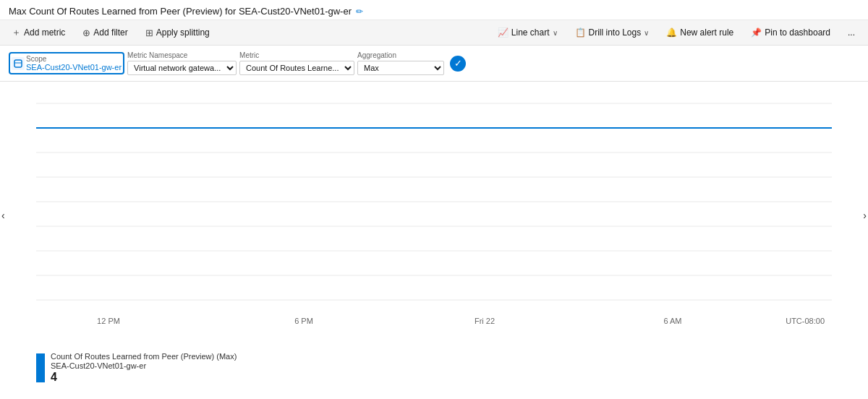 The height and width of the screenshot is (399, 868). Describe the element at coordinates (18, 64) in the screenshot. I see `scope-icon` at that location.